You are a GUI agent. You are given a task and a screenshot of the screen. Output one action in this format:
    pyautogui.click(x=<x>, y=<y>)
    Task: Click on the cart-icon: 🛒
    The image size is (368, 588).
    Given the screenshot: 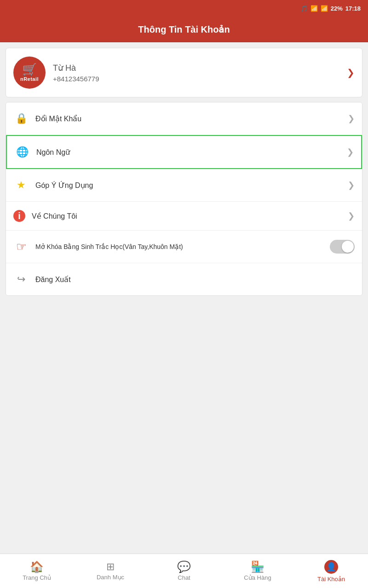 What is the action you would take?
    pyautogui.click(x=29, y=69)
    